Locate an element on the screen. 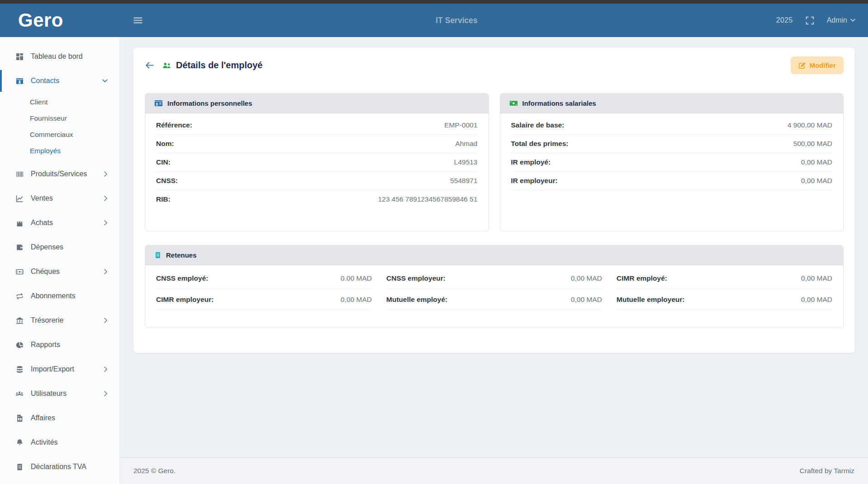  info-row-rib: RIB: 123 456 7891234567859846 51 is located at coordinates (317, 199).